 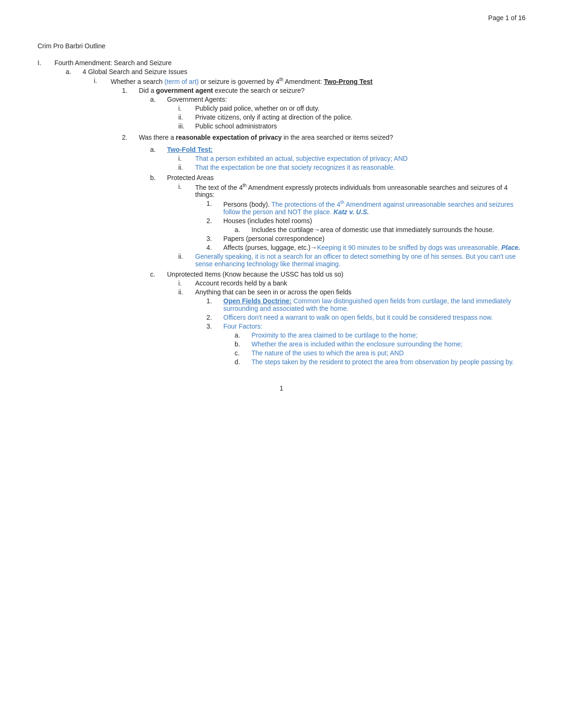 What do you see at coordinates (45, 63) in the screenshot?
I see `section-I-label: I.` at bounding box center [45, 63].